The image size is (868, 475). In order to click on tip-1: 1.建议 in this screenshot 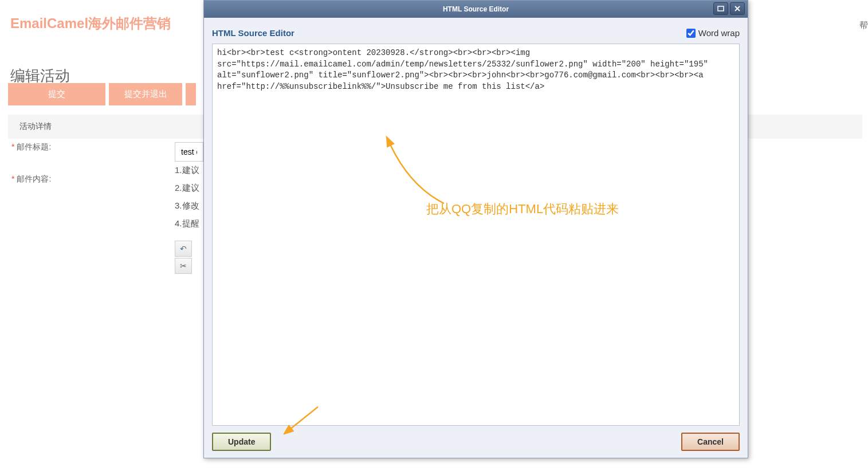, I will do `click(187, 171)`.